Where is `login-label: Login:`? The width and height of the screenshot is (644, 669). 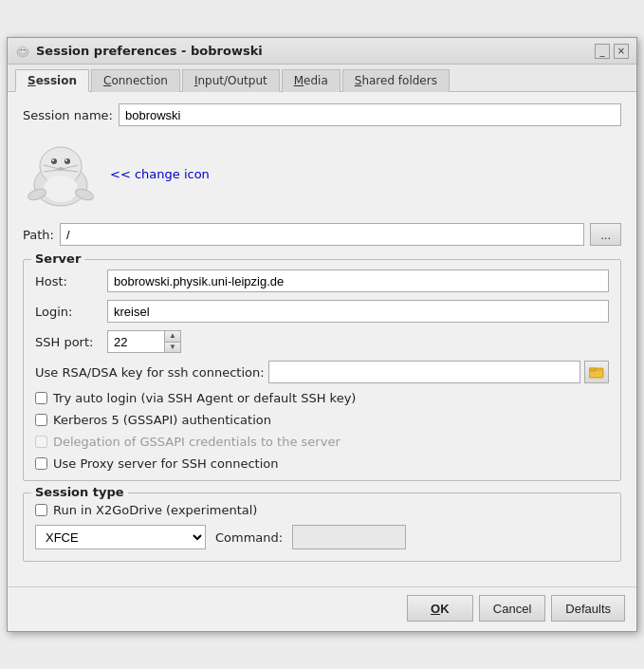 login-label: Login: is located at coordinates (68, 311).